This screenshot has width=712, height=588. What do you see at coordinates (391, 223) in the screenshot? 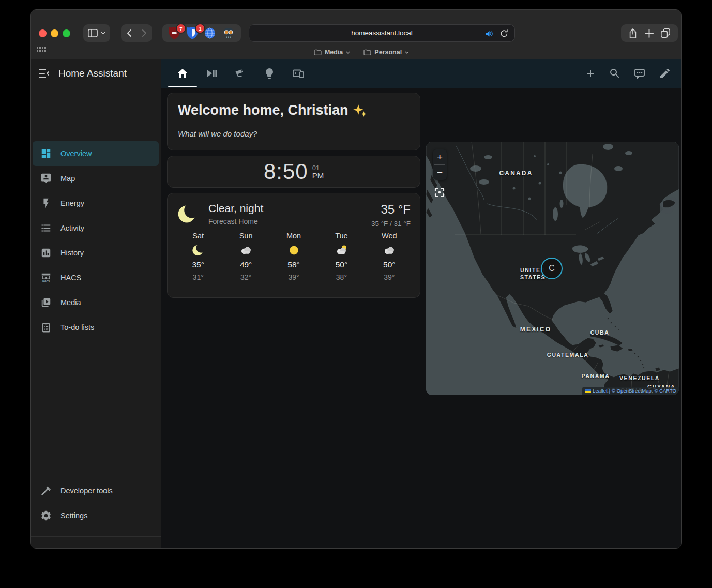
I see `weather-range: 35 °F / 31 °F` at bounding box center [391, 223].